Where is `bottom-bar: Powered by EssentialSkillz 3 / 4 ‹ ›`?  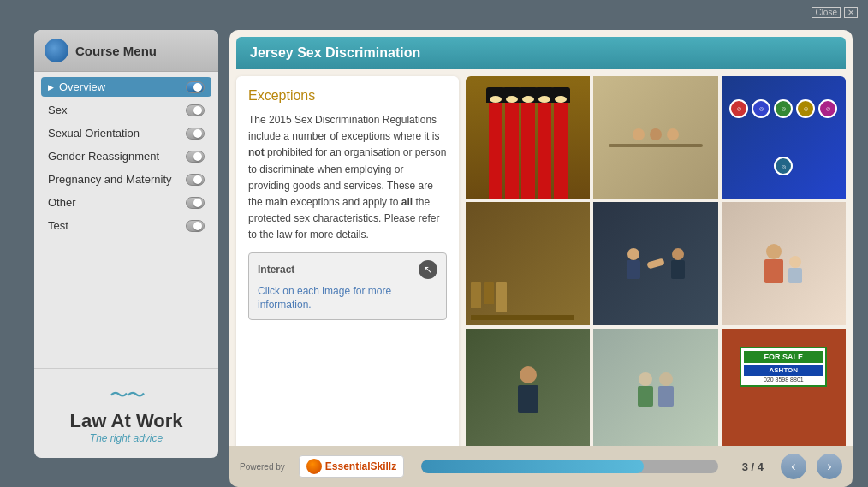 bottom-bar: Powered by EssentialSkillz 3 / 4 ‹ › is located at coordinates (541, 466).